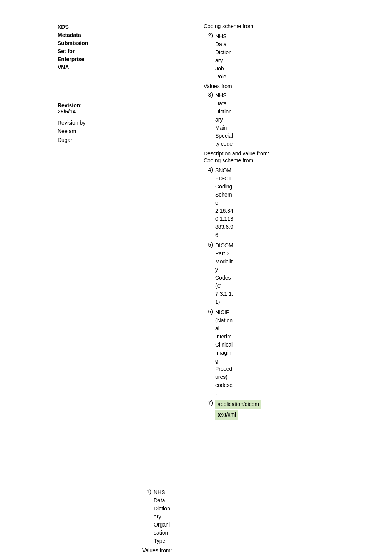 The image size is (392, 555). Describe the element at coordinates (224, 274) in the screenshot. I see `item-content: DICOMPart 3ModalityCodes(C7.3.1.1.1)` at that location.